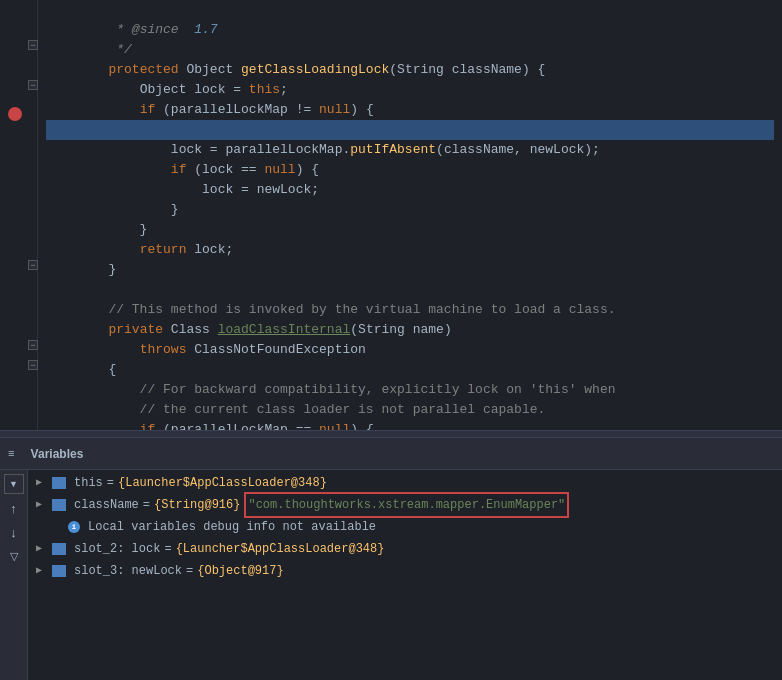 The width and height of the screenshot is (782, 680). Describe the element at coordinates (410, 10) in the screenshot. I see `code-line: * @since 1.7` at that location.